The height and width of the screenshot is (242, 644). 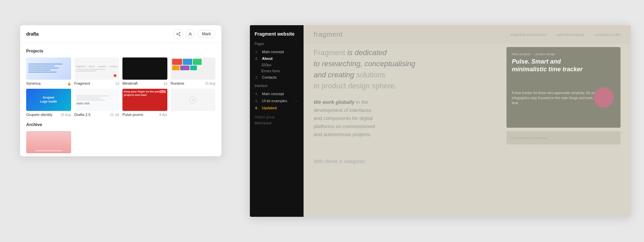 What do you see at coordinates (564, 54) in the screenshot?
I see `card-tag: latest projects › product design` at bounding box center [564, 54].